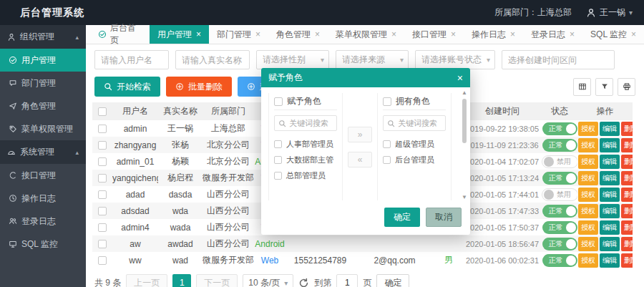 The image size is (644, 287). I want to click on sidebar-item: 登录日志, so click(43, 221).